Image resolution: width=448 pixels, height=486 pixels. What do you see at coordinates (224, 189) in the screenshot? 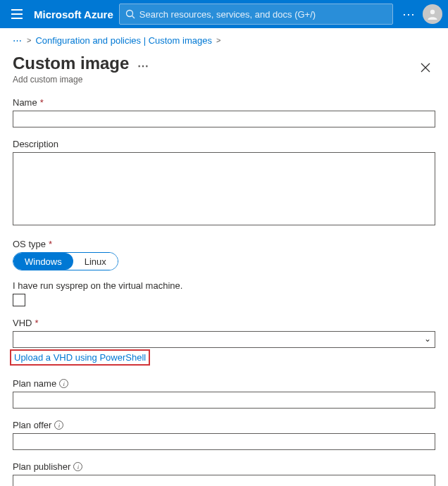
I see `description-input` at bounding box center [224, 189].